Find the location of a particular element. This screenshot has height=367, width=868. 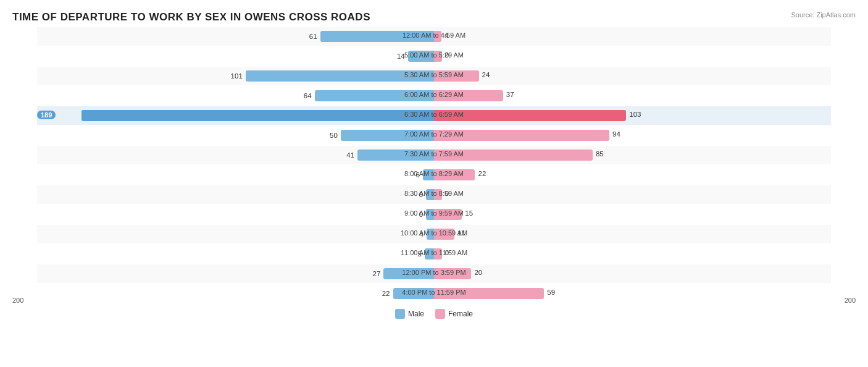

male-value-label: 50 is located at coordinates (333, 135).